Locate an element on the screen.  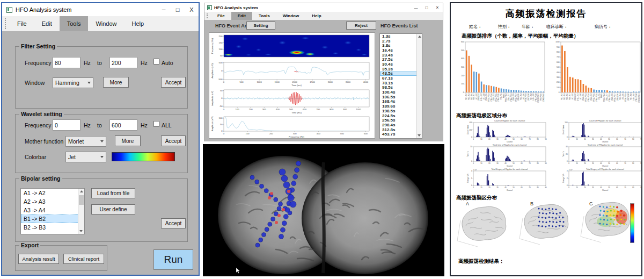
minimize-button: — is located at coordinates (416, 8).